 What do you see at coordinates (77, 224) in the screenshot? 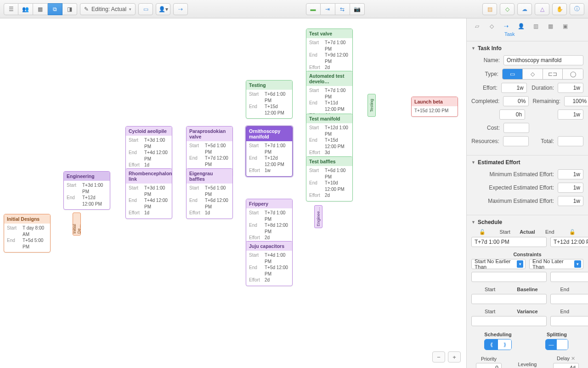
I see `milestone-initial-designs: Initial De…` at bounding box center [77, 224].